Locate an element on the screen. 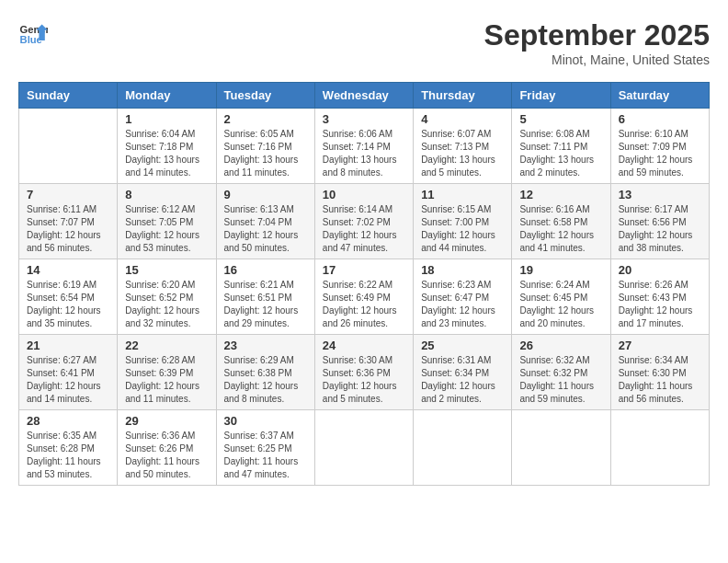  logo: General Blue is located at coordinates (33, 33).